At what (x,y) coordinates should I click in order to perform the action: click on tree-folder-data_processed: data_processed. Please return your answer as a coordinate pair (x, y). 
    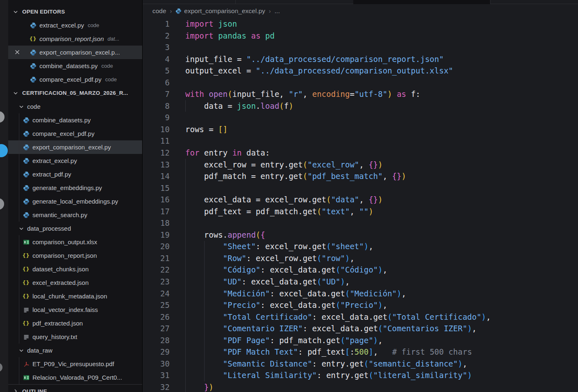
    Looking at the image, I should click on (75, 228).